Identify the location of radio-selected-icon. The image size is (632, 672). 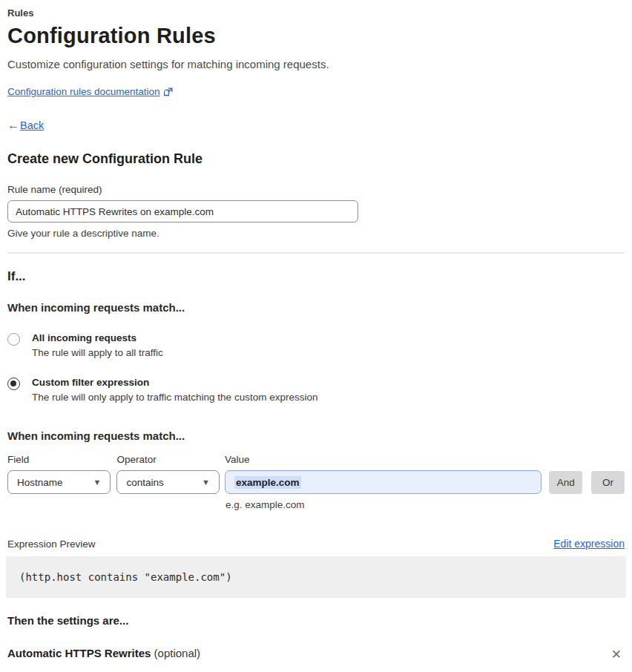
(13, 384).